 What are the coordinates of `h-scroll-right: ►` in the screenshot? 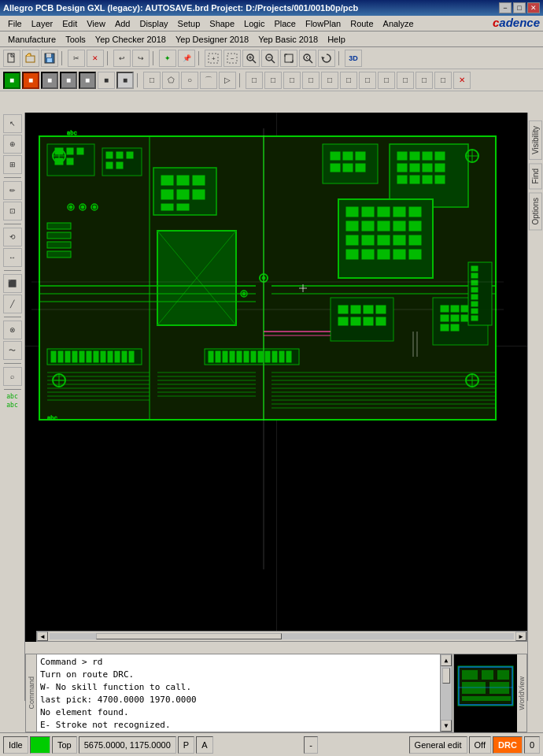 It's located at (521, 636).